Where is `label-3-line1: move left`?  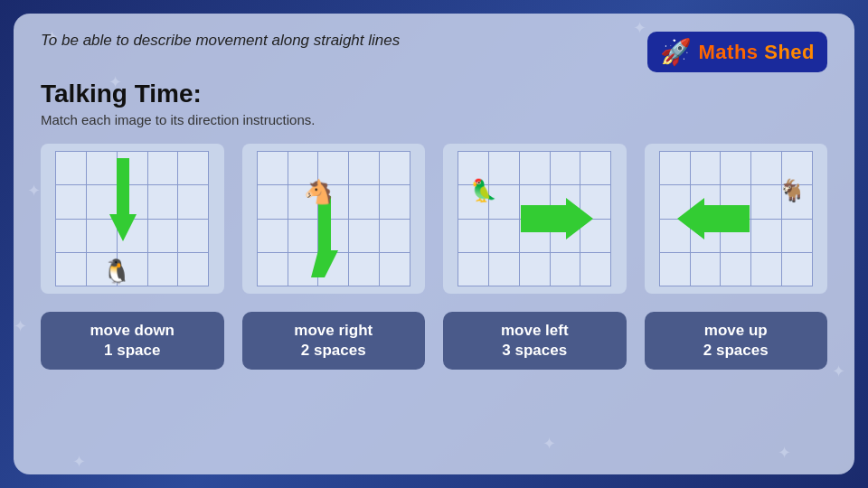
label-3-line1: move left is located at coordinates (535, 331).